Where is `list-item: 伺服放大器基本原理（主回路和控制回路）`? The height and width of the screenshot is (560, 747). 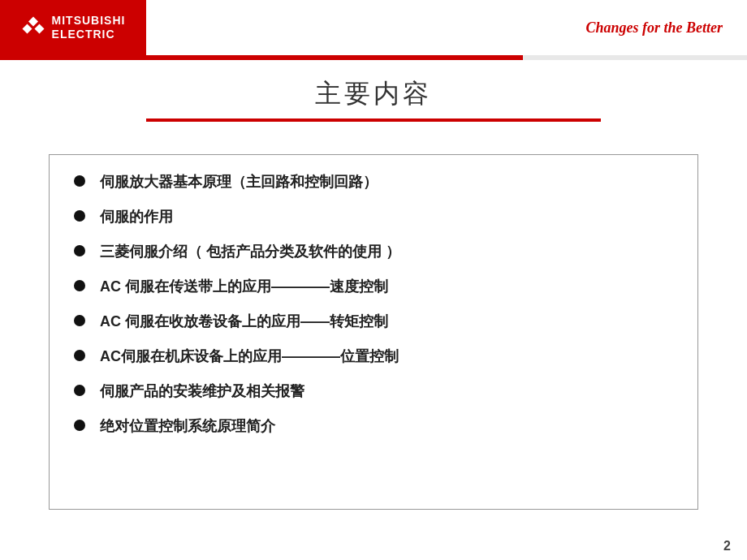 list-item: 伺服放大器基本原理（主回路和控制回路） is located at coordinates (374, 182).